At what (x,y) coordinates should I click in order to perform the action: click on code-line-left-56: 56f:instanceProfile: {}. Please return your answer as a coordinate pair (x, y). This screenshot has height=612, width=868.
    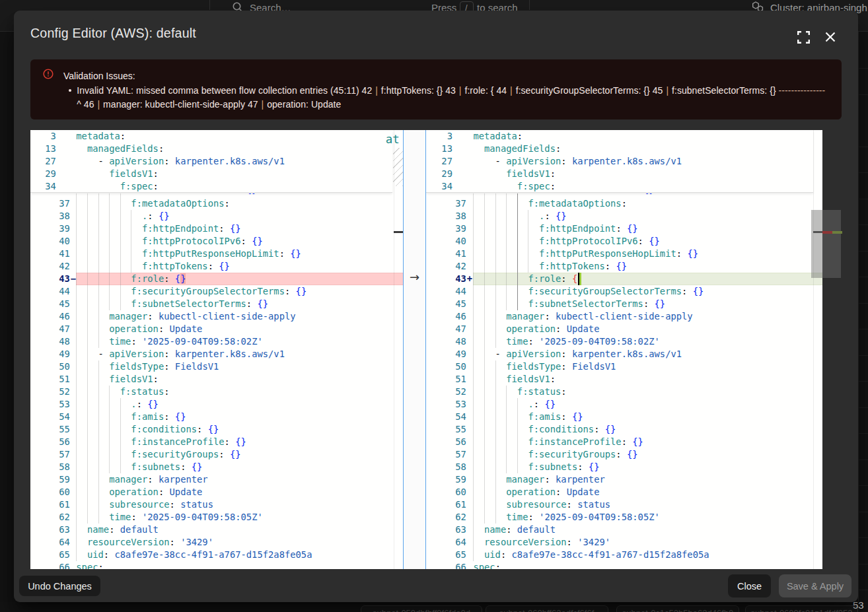
    Looking at the image, I should click on (217, 442).